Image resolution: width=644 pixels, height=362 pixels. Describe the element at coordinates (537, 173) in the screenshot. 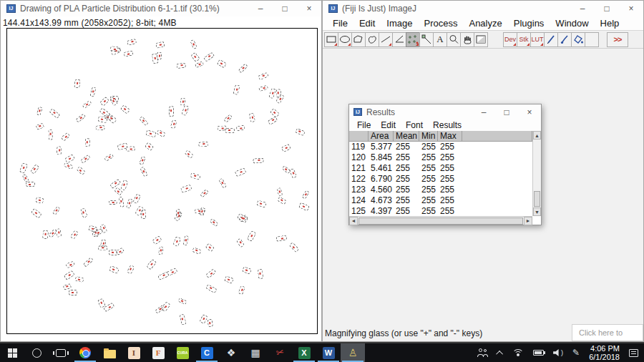

I see `vertical-scrollbar: ▲ ▼` at that location.